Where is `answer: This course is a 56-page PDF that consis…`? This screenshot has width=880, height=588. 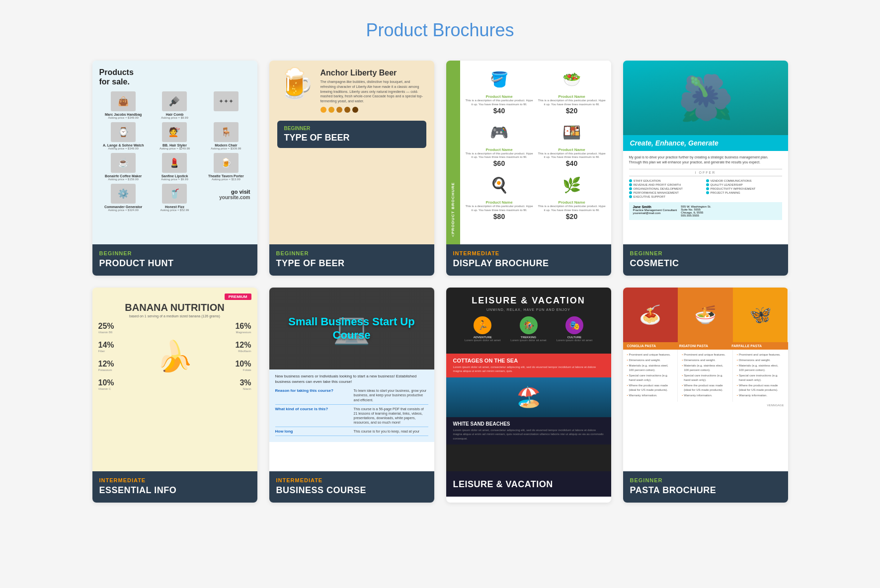 answer: This course is a 56-page PDF that consis… is located at coordinates (391, 416).